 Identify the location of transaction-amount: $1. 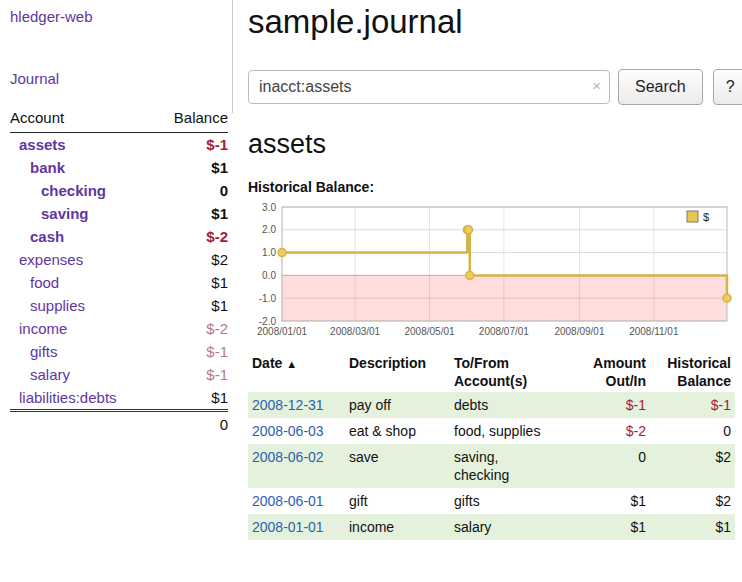
(615, 501).